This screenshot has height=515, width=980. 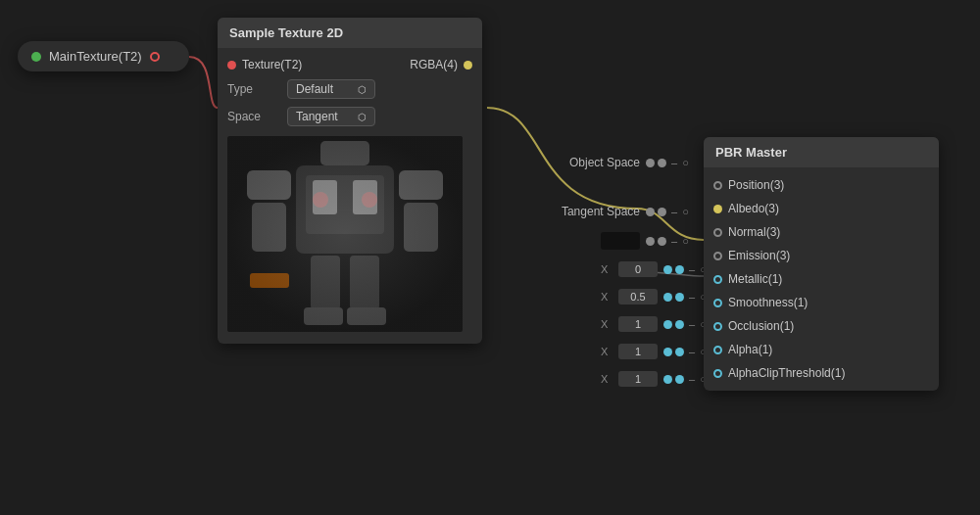 I want to click on position-row: Position(3), so click(x=821, y=185).